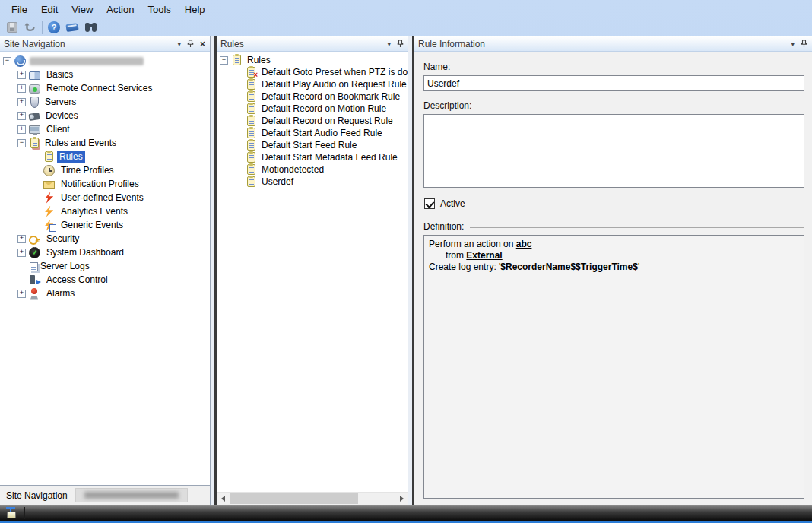 Image resolution: width=812 pixels, height=523 pixels. Describe the element at coordinates (312, 133) in the screenshot. I see `tree-item-default-start-audio-feed-rule: Default Start Audio Feed Rule` at that location.